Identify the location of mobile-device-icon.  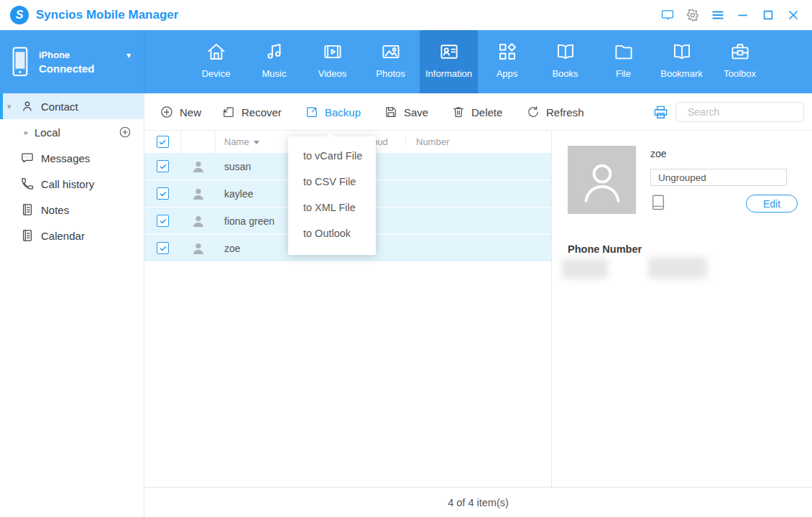
(658, 203).